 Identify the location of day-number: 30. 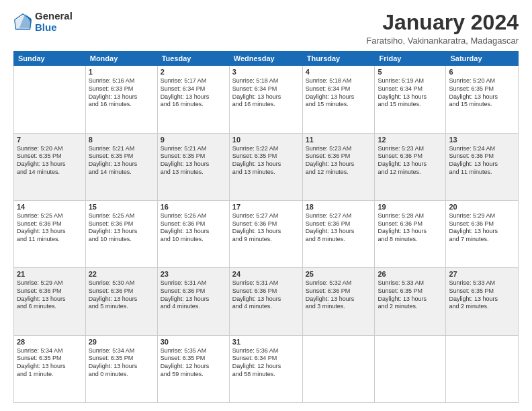
(193, 342).